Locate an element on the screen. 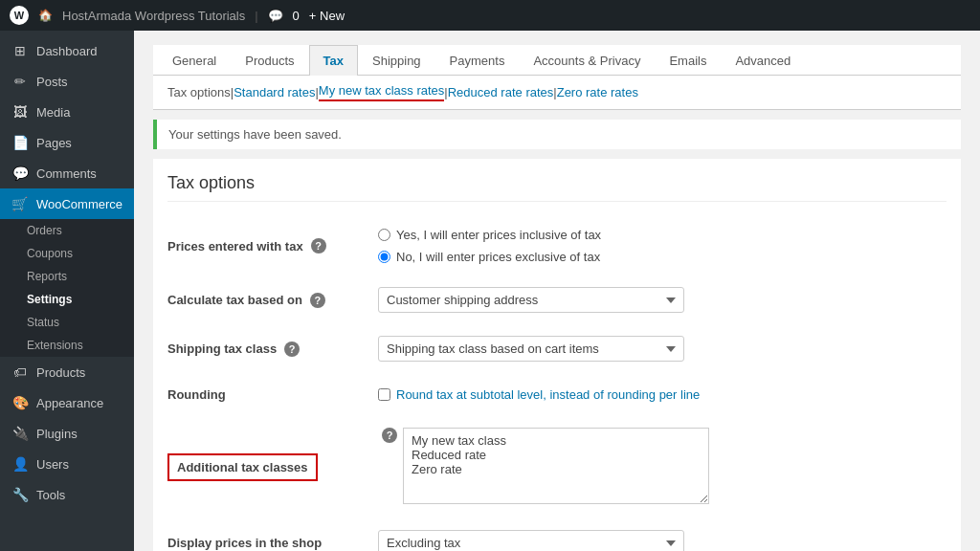 Image resolution: width=980 pixels, height=551 pixels. shipping-class-label: Shipping tax class ? is located at coordinates (273, 348).